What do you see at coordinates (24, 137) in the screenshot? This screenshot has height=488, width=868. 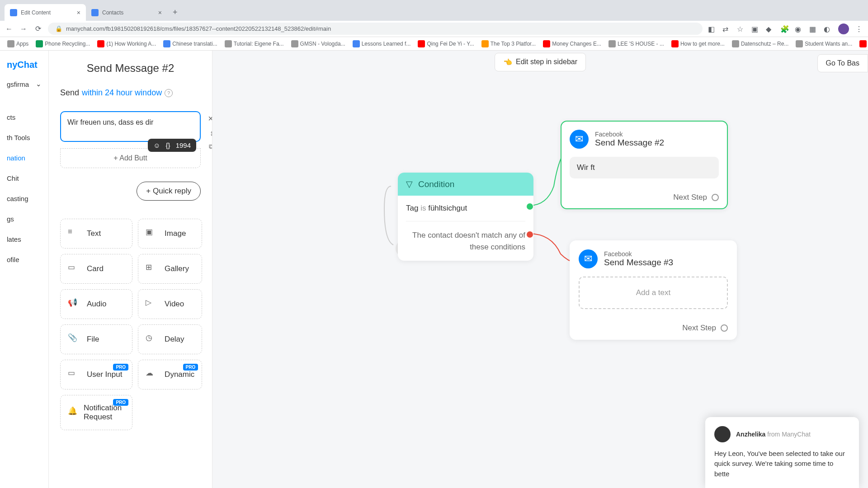 I see `sidebar-item: th Tools` at bounding box center [24, 137].